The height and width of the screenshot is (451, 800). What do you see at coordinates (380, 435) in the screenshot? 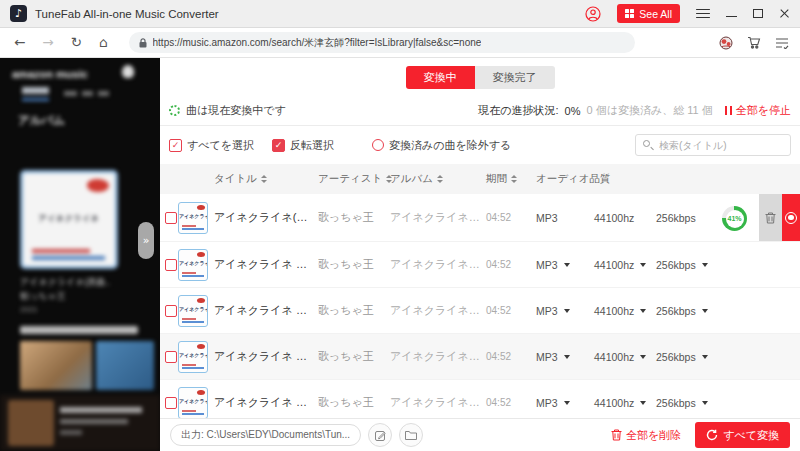
I see `edit-output-path-button` at bounding box center [380, 435].